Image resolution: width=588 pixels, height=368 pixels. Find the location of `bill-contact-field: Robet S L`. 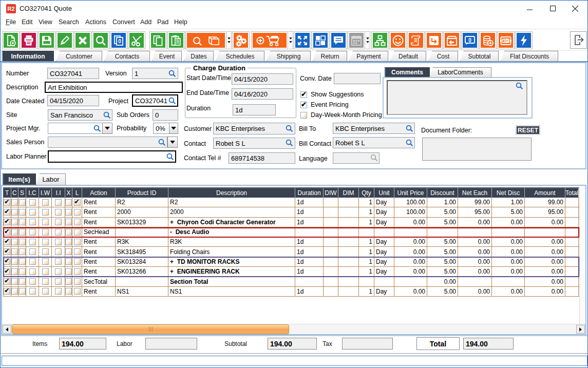

bill-contact-field: Robet S L is located at coordinates (374, 143).